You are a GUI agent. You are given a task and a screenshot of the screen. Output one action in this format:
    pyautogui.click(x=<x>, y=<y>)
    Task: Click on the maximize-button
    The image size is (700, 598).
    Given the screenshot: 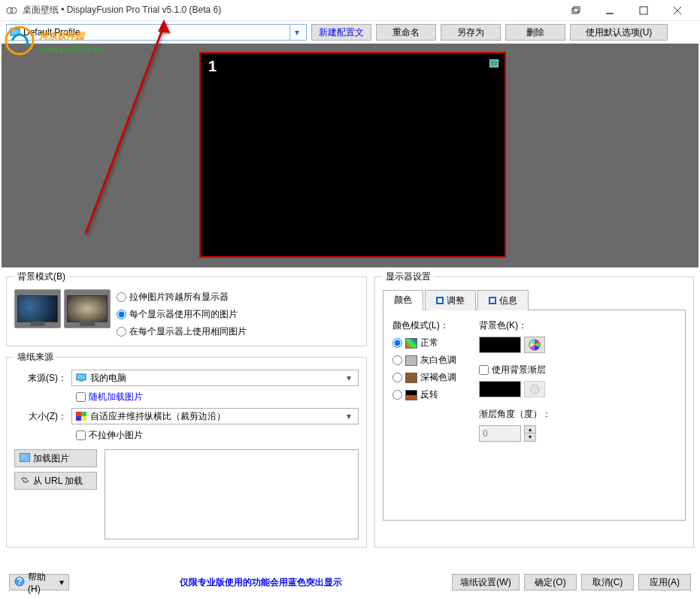 What is the action you would take?
    pyautogui.click(x=644, y=11)
    